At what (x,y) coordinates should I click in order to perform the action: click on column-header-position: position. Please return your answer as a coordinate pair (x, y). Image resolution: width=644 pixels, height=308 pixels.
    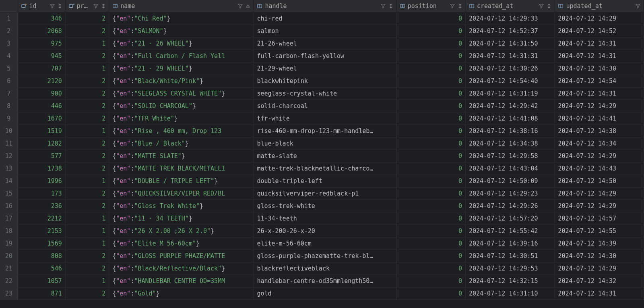
    Looking at the image, I should click on (431, 6).